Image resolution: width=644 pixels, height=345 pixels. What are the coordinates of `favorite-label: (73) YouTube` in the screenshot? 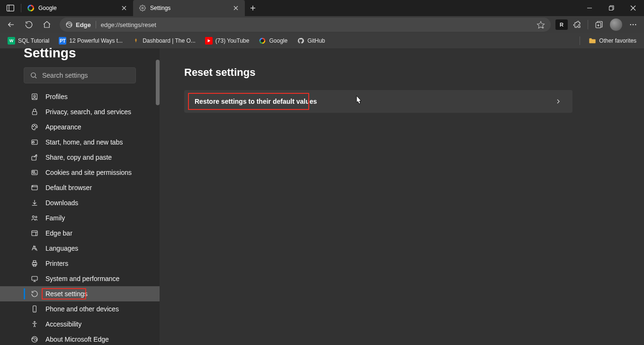 It's located at (233, 41).